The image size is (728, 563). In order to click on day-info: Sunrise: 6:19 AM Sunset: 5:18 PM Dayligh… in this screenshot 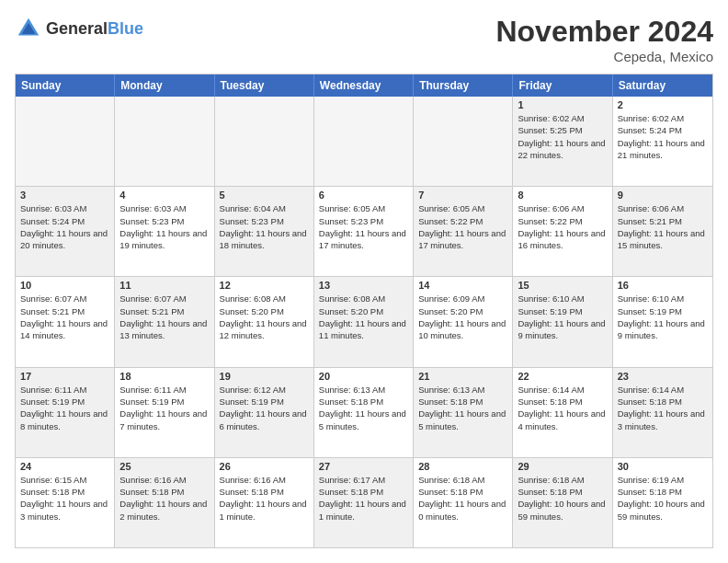, I will do `click(663, 499)`.